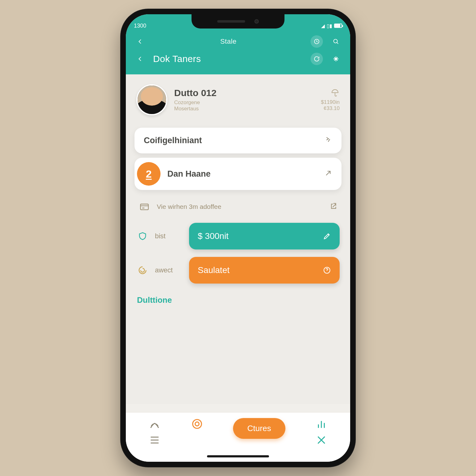 The width and height of the screenshot is (476, 476). Describe the element at coordinates (143, 236) in the screenshot. I see `shield-icon` at that location.